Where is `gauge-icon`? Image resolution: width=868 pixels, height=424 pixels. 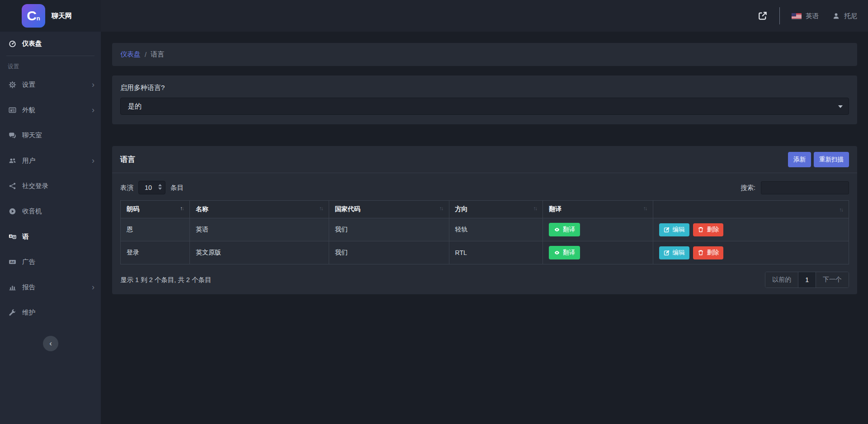 gauge-icon is located at coordinates (13, 43).